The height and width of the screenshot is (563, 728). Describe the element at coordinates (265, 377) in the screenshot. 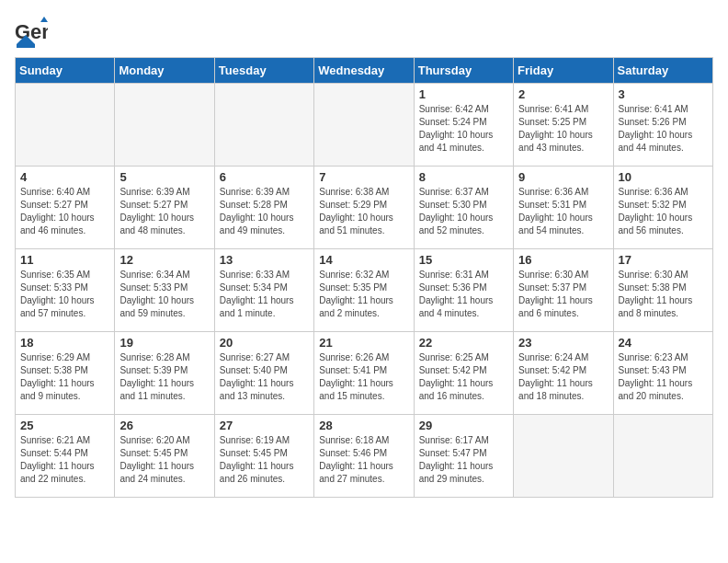

I see `cell-info: Sunrise: 6:27 AMSunset: 5:40 PMDaylight:…` at that location.